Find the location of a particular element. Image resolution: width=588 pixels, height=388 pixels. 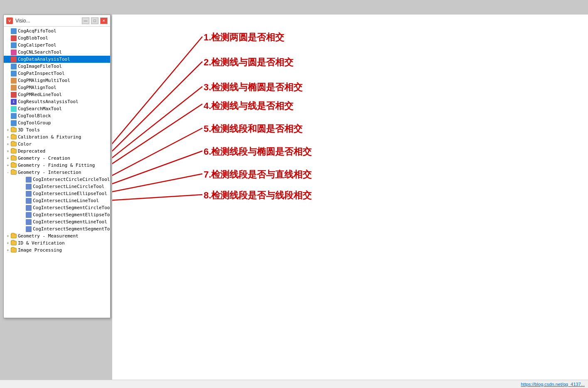

expander-CogResultsAnalysisTool is located at coordinates (8, 102).